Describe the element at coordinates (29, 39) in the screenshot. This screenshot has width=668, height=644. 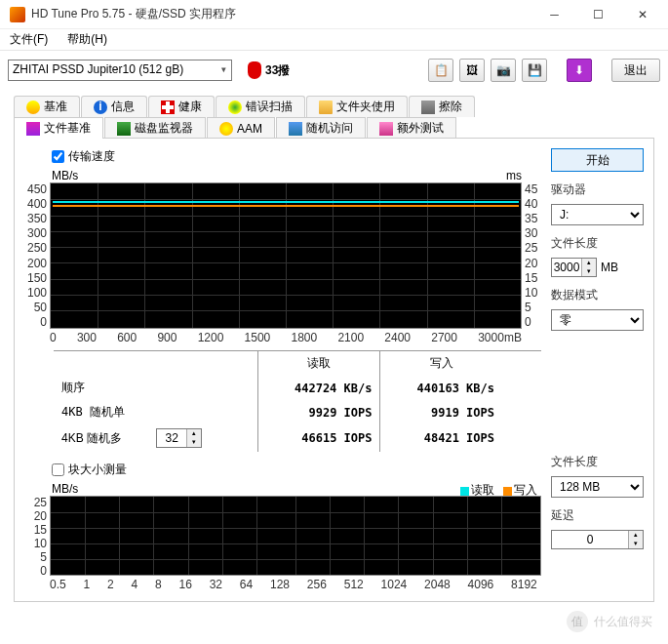
I see `menu-file: 文件(F)` at that location.